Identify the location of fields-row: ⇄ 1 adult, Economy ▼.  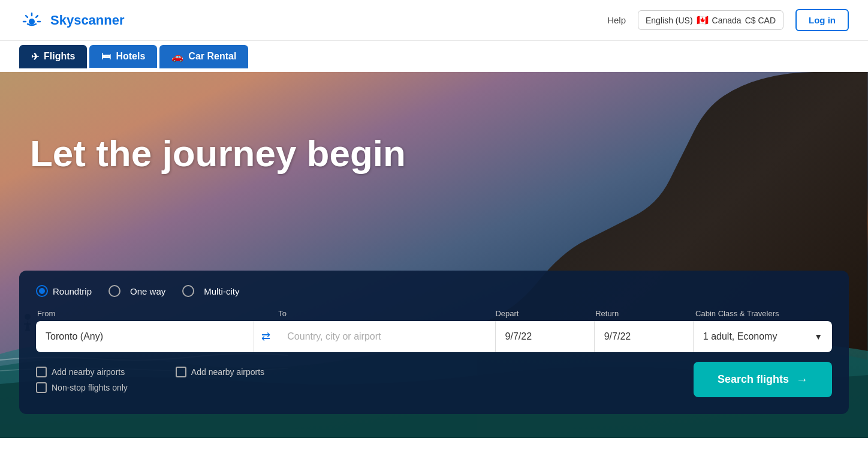
(434, 337).